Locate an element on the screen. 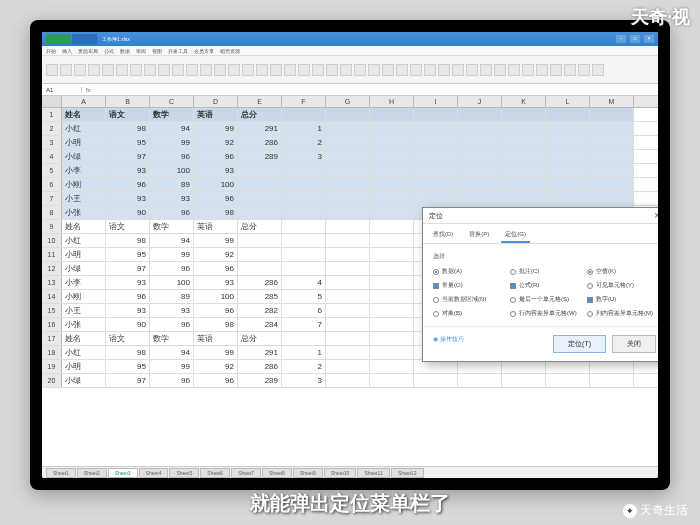 Image resolution: width=700 pixels, height=525 pixels. cell: 282 is located at coordinates (260, 310).